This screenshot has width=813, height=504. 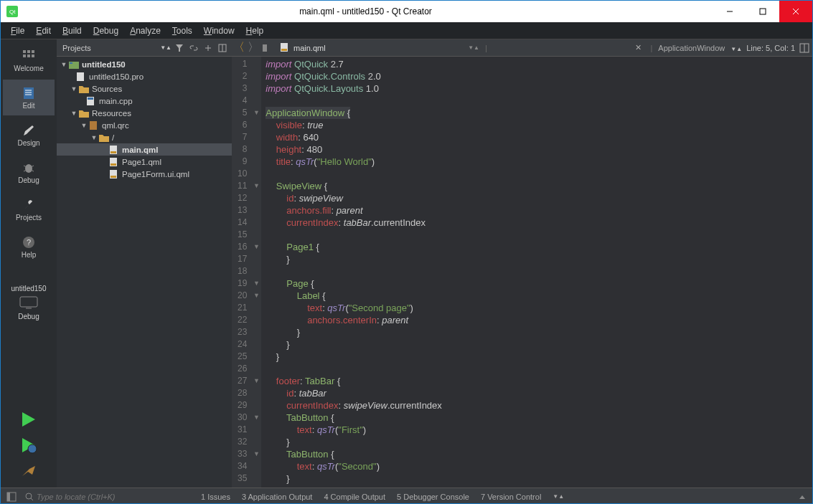 What do you see at coordinates (222, 48) in the screenshot?
I see `split-panel-icon` at bounding box center [222, 48].